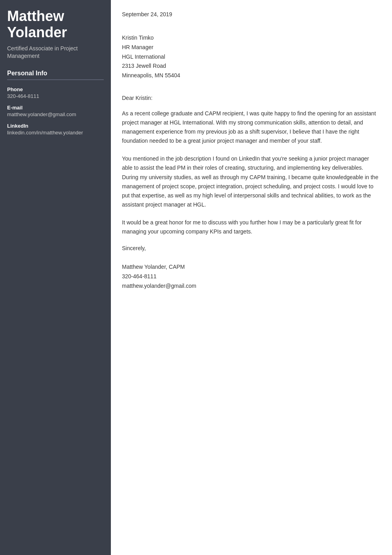  What do you see at coordinates (55, 126) in the screenshot?
I see `linkedin-label: LinkedIn` at bounding box center [55, 126].